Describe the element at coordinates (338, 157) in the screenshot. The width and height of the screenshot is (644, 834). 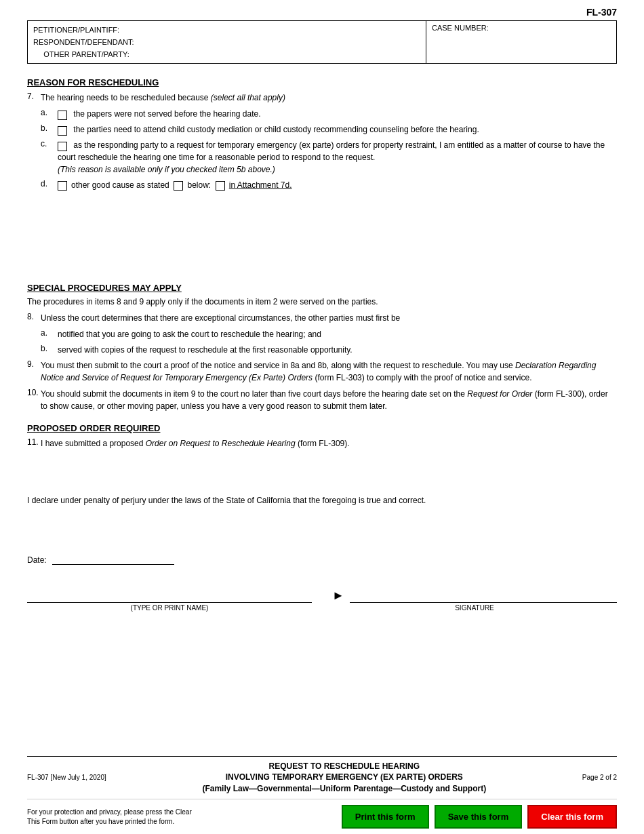
I see `item-7c-content: as the responding party to a request for…` at that location.